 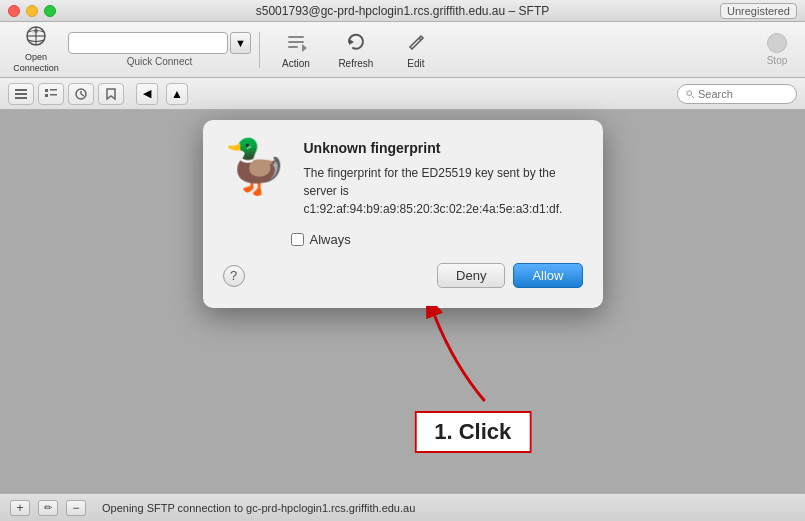 What do you see at coordinates (777, 50) in the screenshot?
I see `stop-button: Stop` at bounding box center [777, 50].